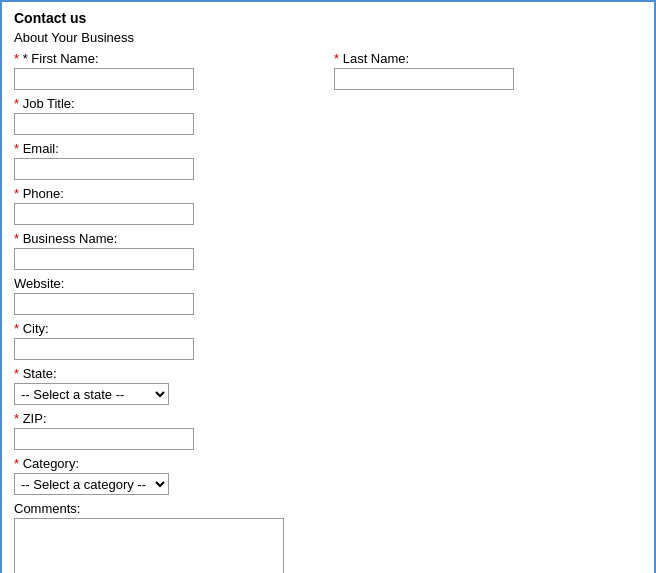 Image resolution: width=656 pixels, height=573 pixels. What do you see at coordinates (328, 464) in the screenshot?
I see `category-label: * Category:` at bounding box center [328, 464].